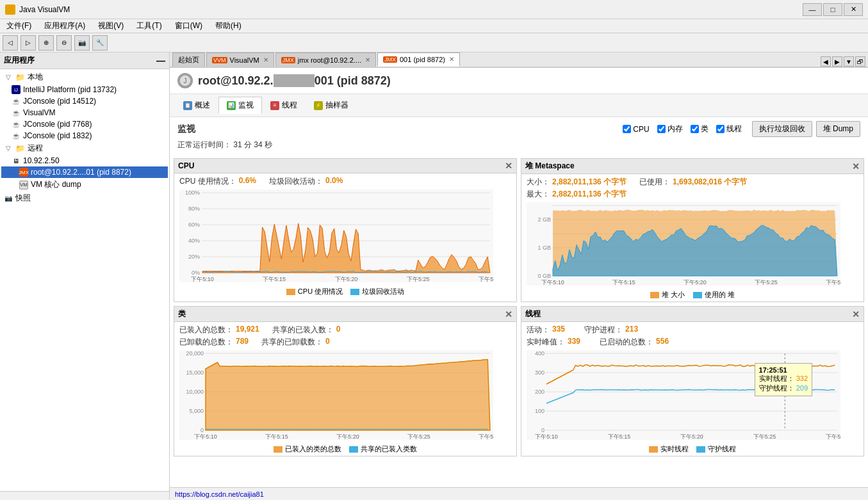 This screenshot has width=868, height=500. I want to click on class-checkbox-label: 类, so click(705, 129).